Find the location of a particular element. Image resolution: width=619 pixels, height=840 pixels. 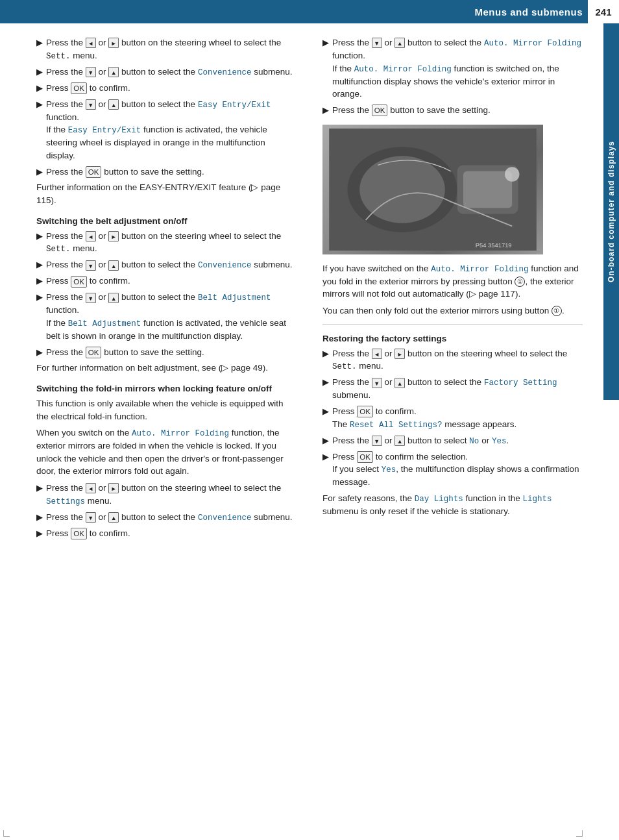

side-tab-label: On-board computer and displays is located at coordinates (611, 212).